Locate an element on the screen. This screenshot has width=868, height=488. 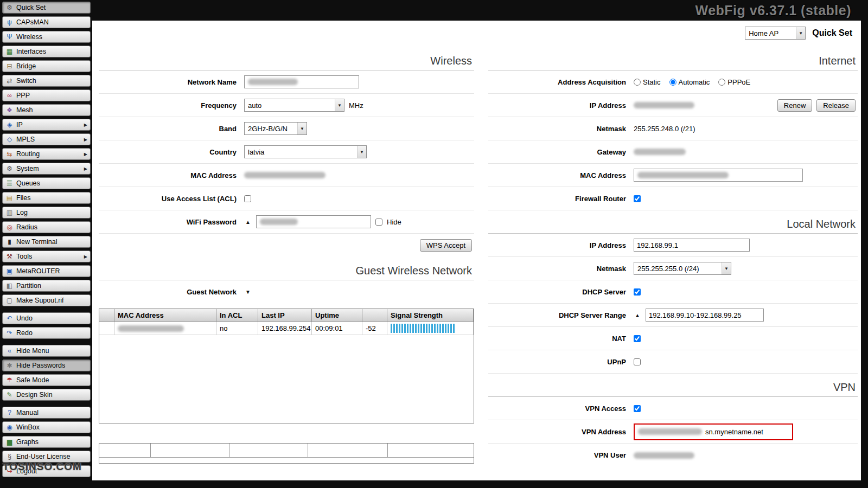
sidebar-item-redo: ↷Redo is located at coordinates (47, 333).